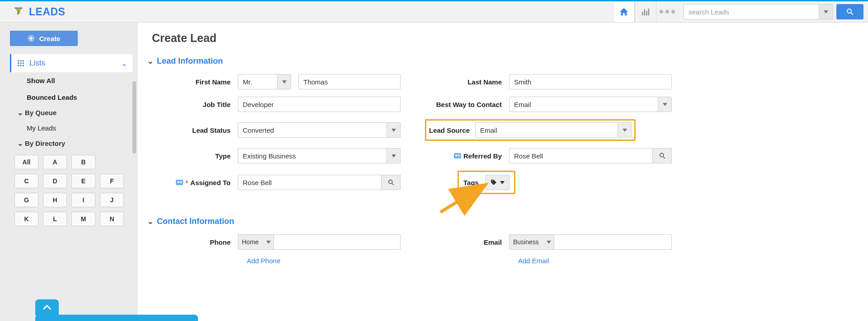 The image size is (868, 321). What do you see at coordinates (319, 156) in the screenshot?
I see `type-select: Existing Business` at bounding box center [319, 156].